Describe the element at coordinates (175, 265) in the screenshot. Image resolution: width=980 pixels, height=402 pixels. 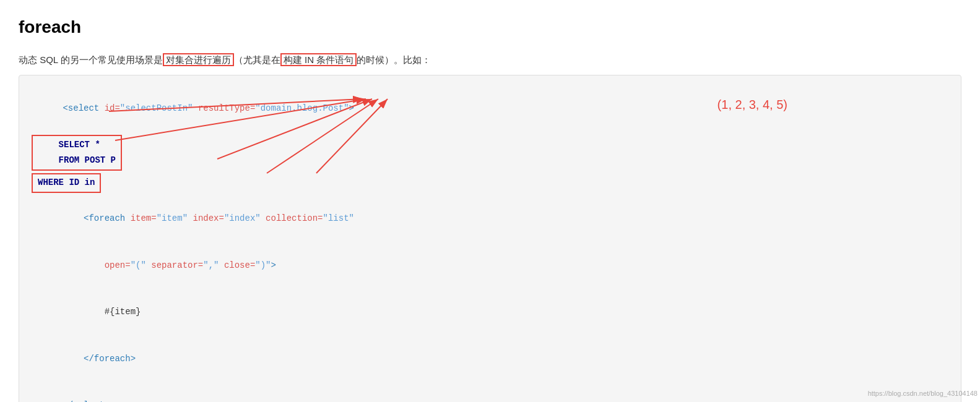
I see `attr-sep: separator=` at that location.